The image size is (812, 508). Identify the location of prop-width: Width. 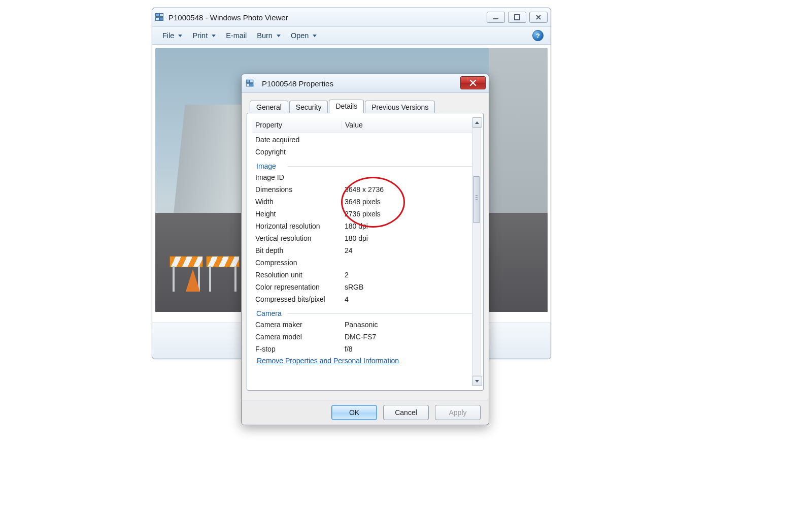
(297, 202).